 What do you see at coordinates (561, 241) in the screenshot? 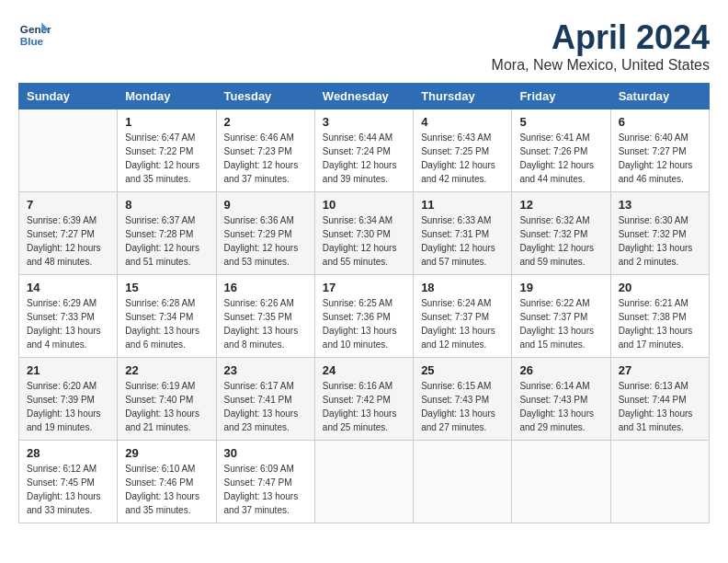
I see `day-info: Sunrise: 6:32 AM Sunset: 7:32 PM Dayligh…` at bounding box center [561, 241].